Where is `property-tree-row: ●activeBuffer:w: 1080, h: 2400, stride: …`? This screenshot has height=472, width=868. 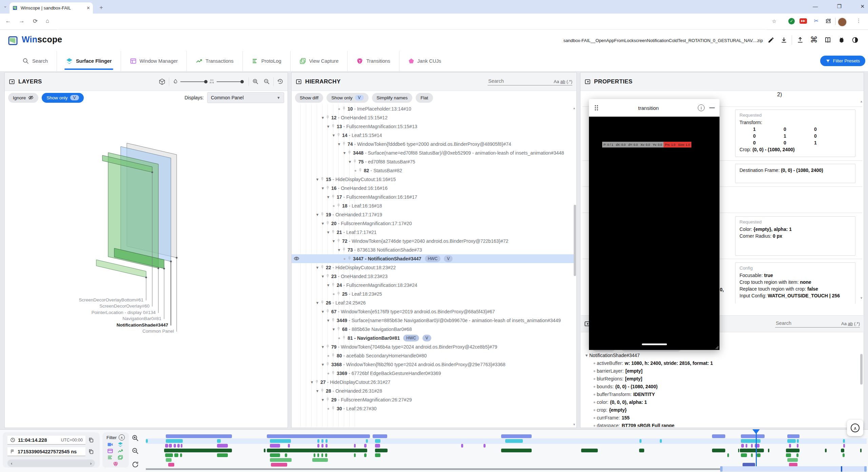
property-tree-row: ●activeBuffer:w: 1080, h: 2400, stride: … is located at coordinates (725, 363).